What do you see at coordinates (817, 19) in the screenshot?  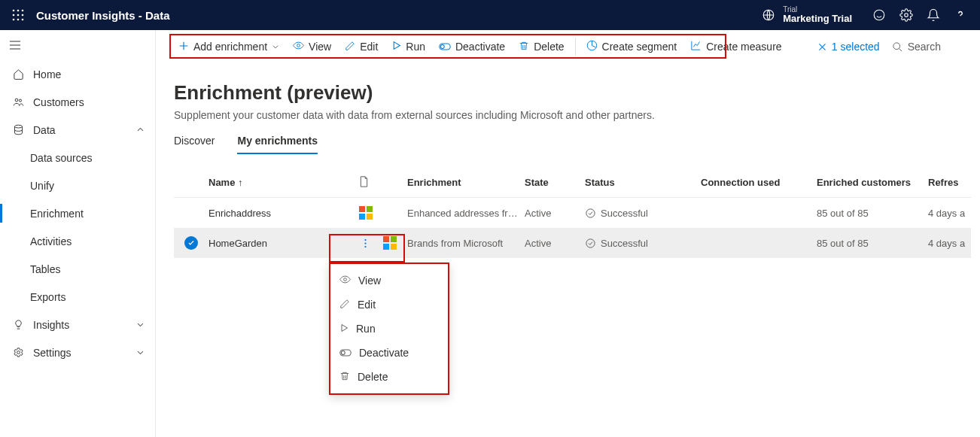 I see `env-name: Marketing Trial` at bounding box center [817, 19].